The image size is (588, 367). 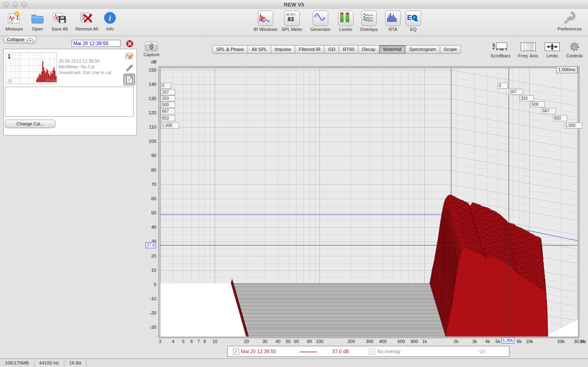 I want to click on measurement-checkbox: ✓, so click(x=236, y=352).